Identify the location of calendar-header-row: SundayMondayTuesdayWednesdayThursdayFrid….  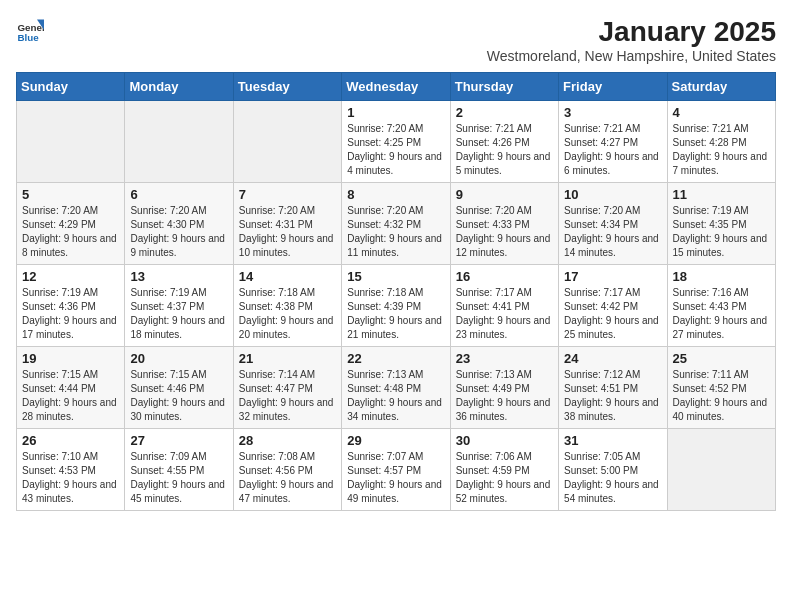
(396, 87).